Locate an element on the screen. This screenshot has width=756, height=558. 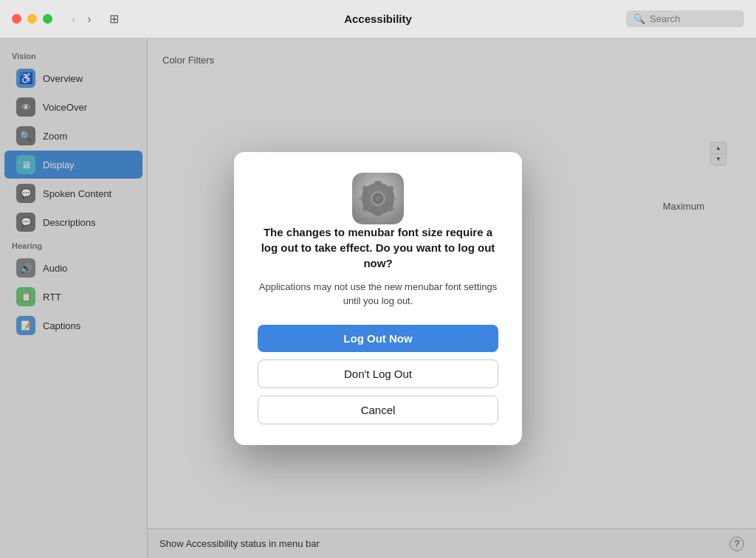
settings-icon is located at coordinates (378, 199).